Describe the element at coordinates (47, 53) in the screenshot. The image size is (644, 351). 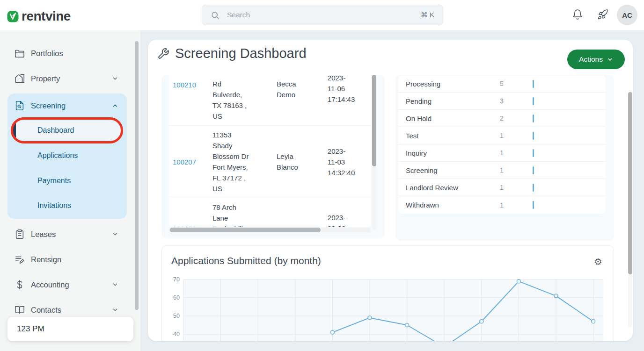
I see `sidebar-item-label: Portfolios` at that location.